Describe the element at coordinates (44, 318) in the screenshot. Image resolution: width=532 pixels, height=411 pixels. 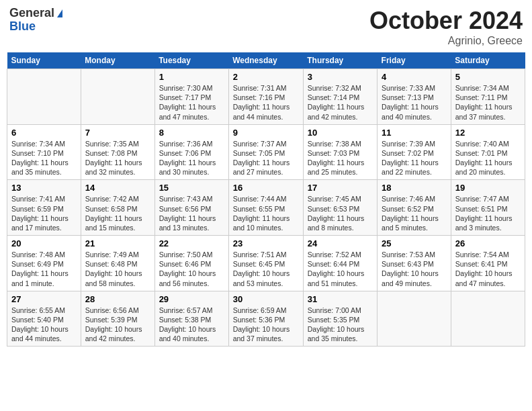
I see `calendar-cell: 27Sunrise: 6:55 AMSunset: 5:40 PMDayligh…` at that location.